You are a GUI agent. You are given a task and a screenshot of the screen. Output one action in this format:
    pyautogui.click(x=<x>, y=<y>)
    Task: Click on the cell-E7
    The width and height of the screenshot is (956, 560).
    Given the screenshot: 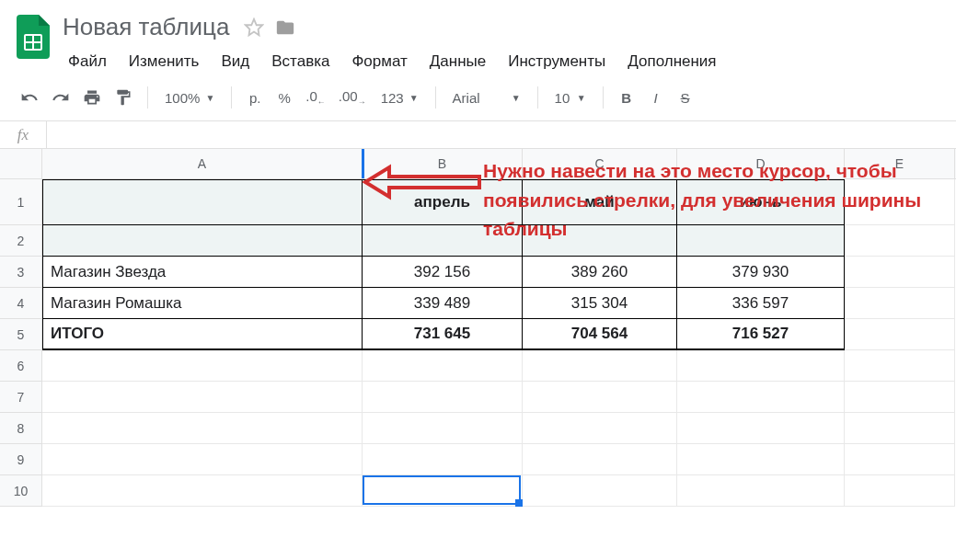 What is the action you would take?
    pyautogui.click(x=900, y=397)
    